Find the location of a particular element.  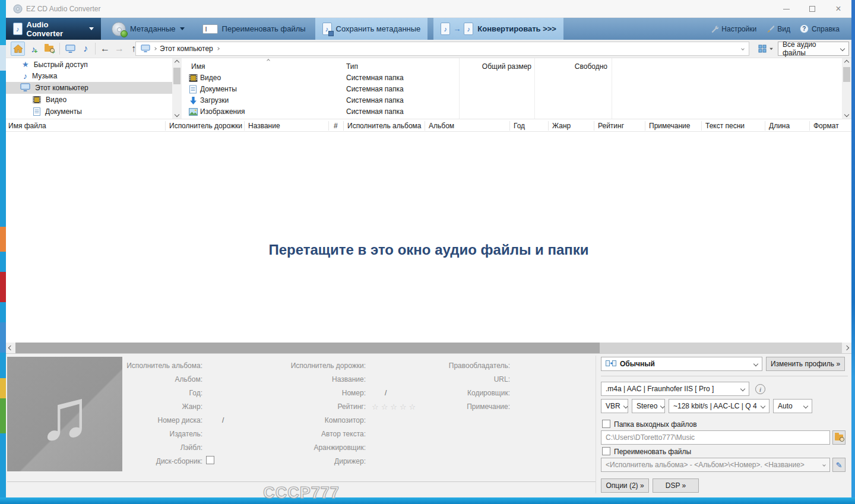

edit-profile-button: Изменить профиль » is located at coordinates (805, 364).